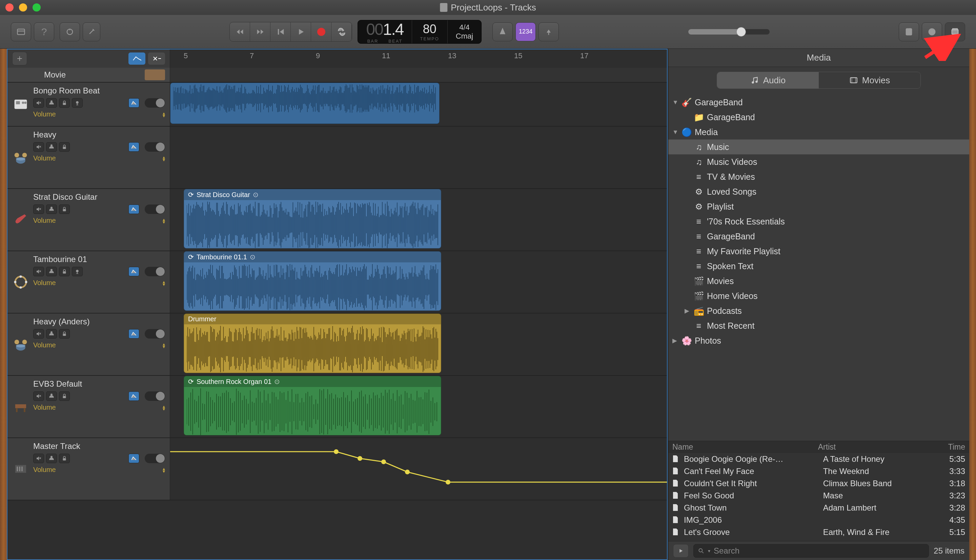 The image size is (976, 560). What do you see at coordinates (819, 508) in the screenshot?
I see `media-list-row: Ghost TownAdam Lambert3:28` at bounding box center [819, 508].